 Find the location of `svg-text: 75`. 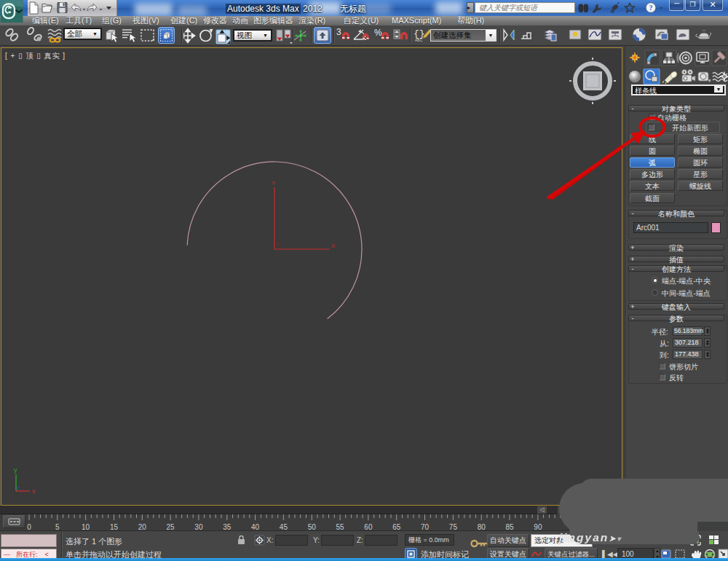

svg-text: 75 is located at coordinates (454, 527).